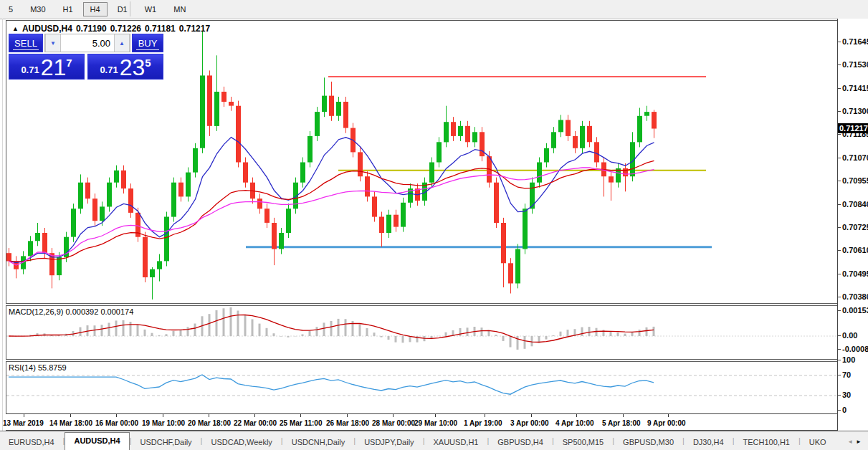 This screenshot has width=868, height=450. What do you see at coordinates (69, 63) in the screenshot?
I see `sell-price-pip: 7` at bounding box center [69, 63].